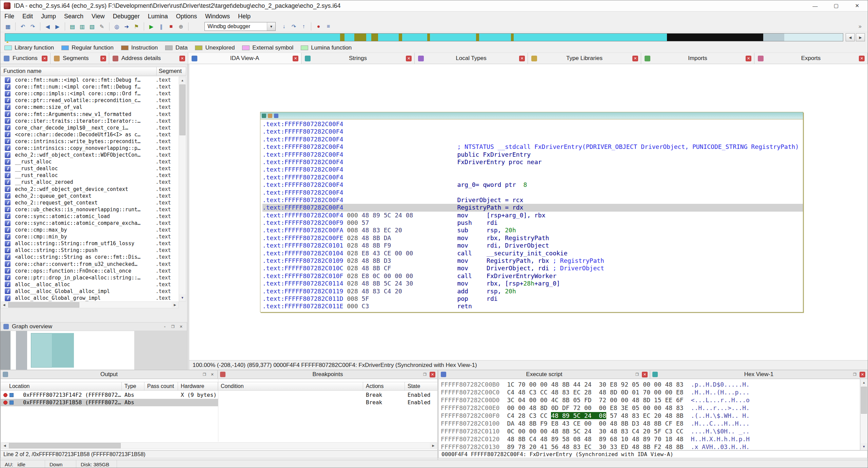  Describe the element at coordinates (533, 155) in the screenshot. I see `disassembly-line: .text:FFFFF807282C00F4 public FxDriverEn…` at that location.